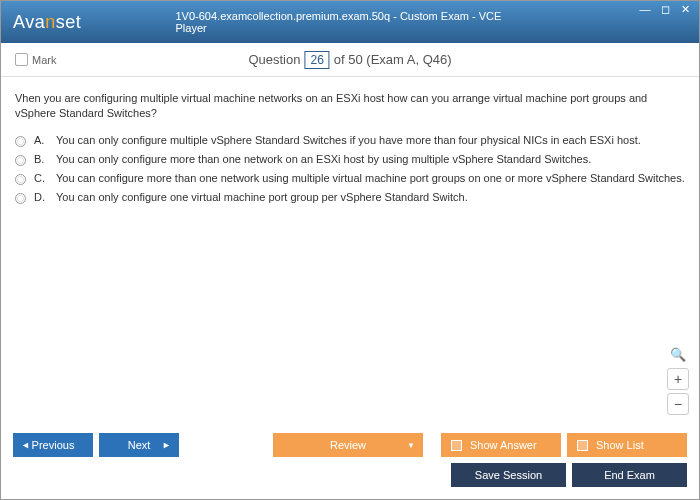 The height and width of the screenshot is (500, 700). I want to click on window-controls: — ◻ ✕, so click(665, 10).